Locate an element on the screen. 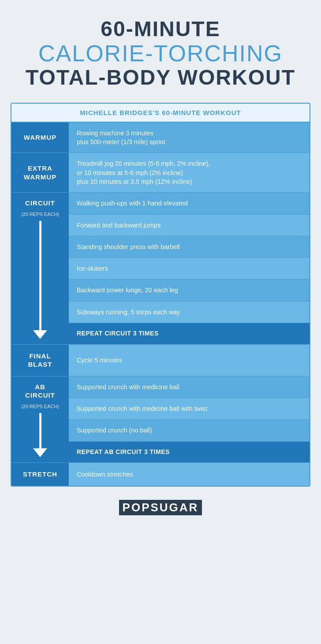  ab-item-2-text: Supported crunch with medicine ball with… is located at coordinates (189, 409).